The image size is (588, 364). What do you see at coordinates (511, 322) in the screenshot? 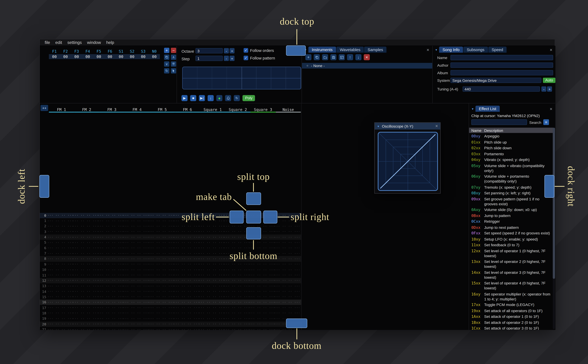
I see `effect-entry: 1BxxSet attack of operator 2 (0 to 1F)` at bounding box center [511, 322].